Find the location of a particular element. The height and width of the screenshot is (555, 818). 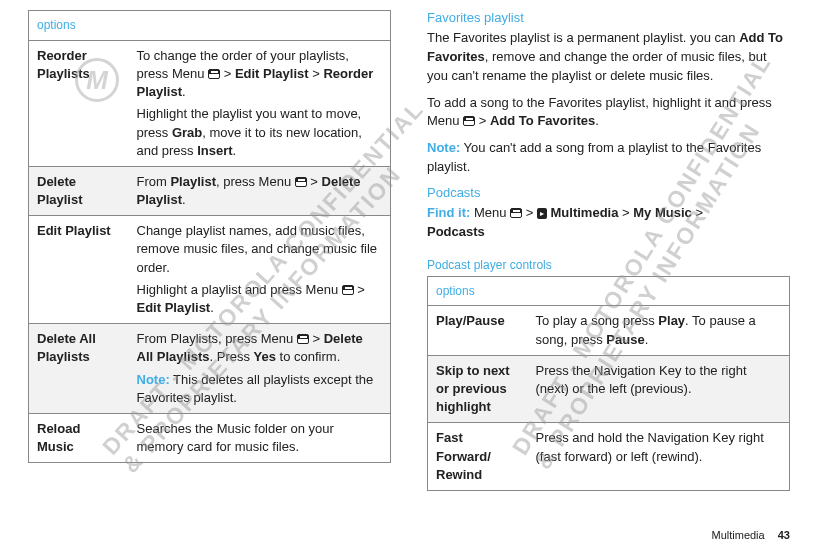

rowdesc: From Playlists, press Menu > Delete All … is located at coordinates (260, 369).